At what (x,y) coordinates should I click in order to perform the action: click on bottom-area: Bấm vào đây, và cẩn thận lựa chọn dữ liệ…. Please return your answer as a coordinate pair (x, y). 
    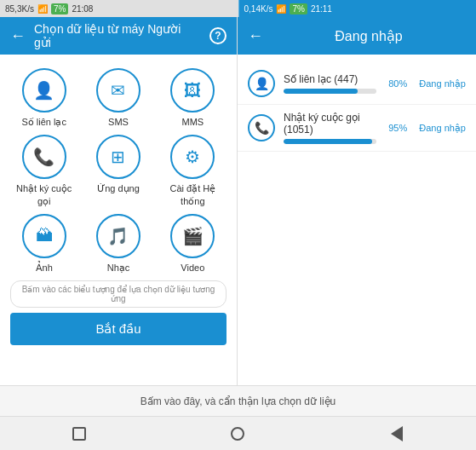
    Looking at the image, I should click on (238, 401).